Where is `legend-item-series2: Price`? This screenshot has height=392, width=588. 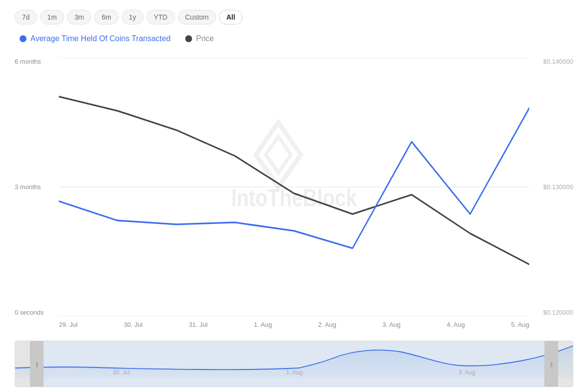
legend-item-series2: Price is located at coordinates (199, 39).